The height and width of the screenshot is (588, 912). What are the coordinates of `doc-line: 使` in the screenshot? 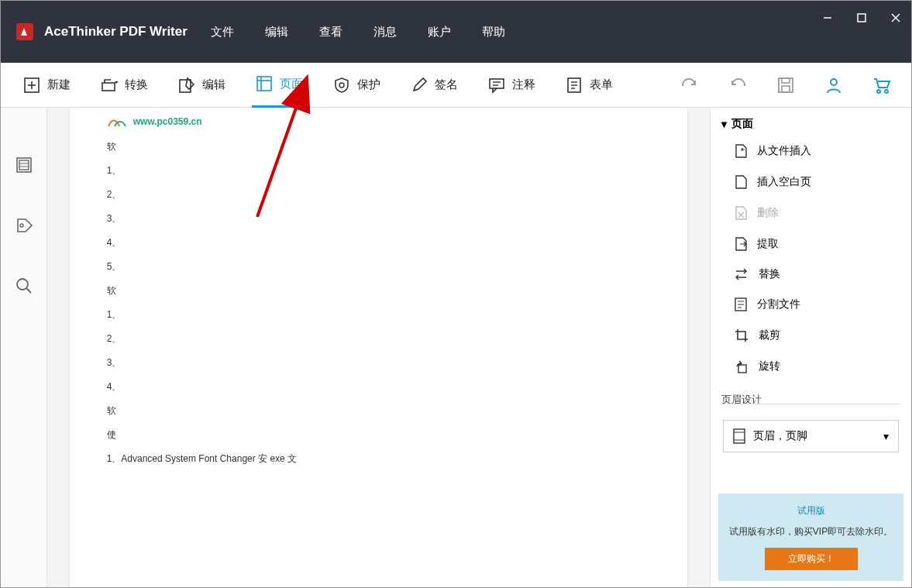 It's located at (379, 435).